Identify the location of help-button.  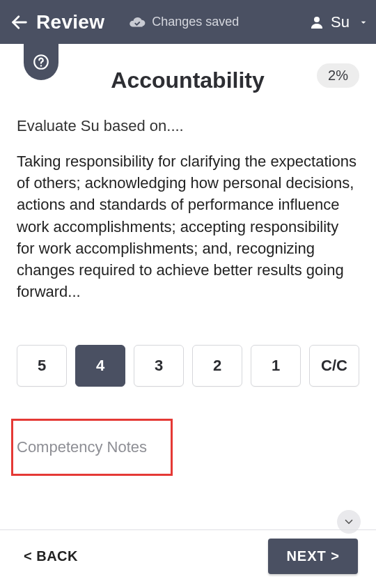
(41, 62).